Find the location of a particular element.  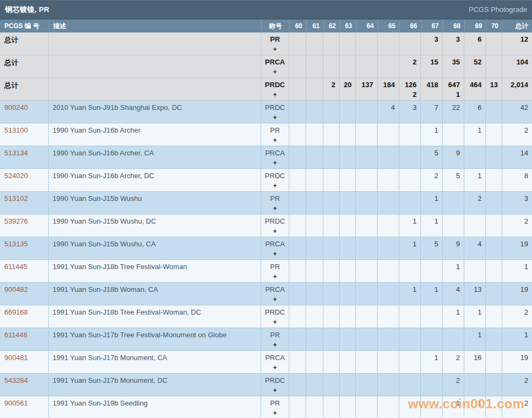

designation-label: PRDC is located at coordinates (275, 312).